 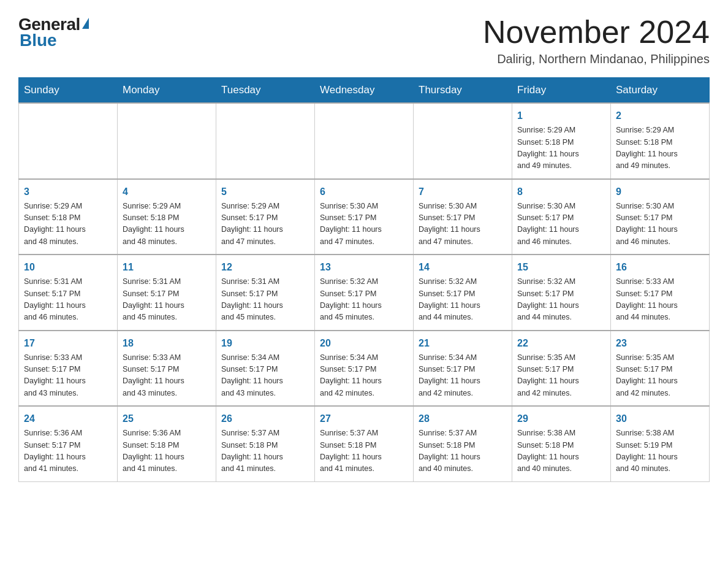 I want to click on day-number: 12, so click(x=265, y=267).